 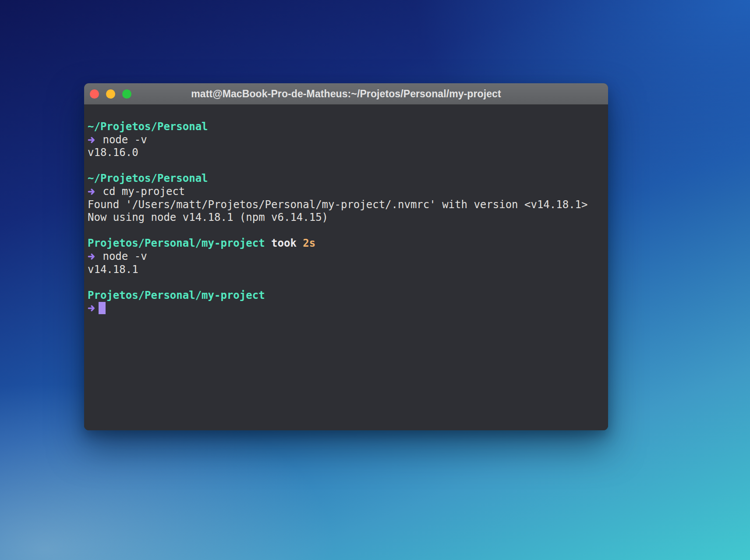 What do you see at coordinates (309, 243) in the screenshot?
I see `terminal-text: 2s` at bounding box center [309, 243].